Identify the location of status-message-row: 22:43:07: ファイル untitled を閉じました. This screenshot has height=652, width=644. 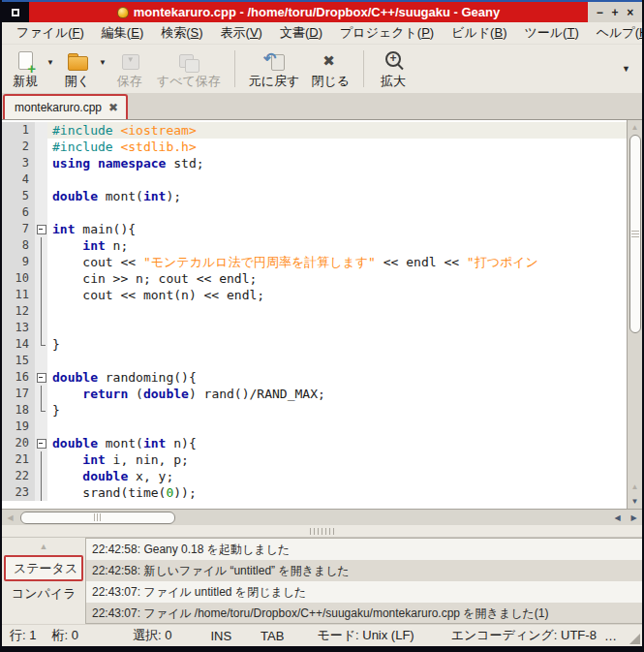
(364, 592).